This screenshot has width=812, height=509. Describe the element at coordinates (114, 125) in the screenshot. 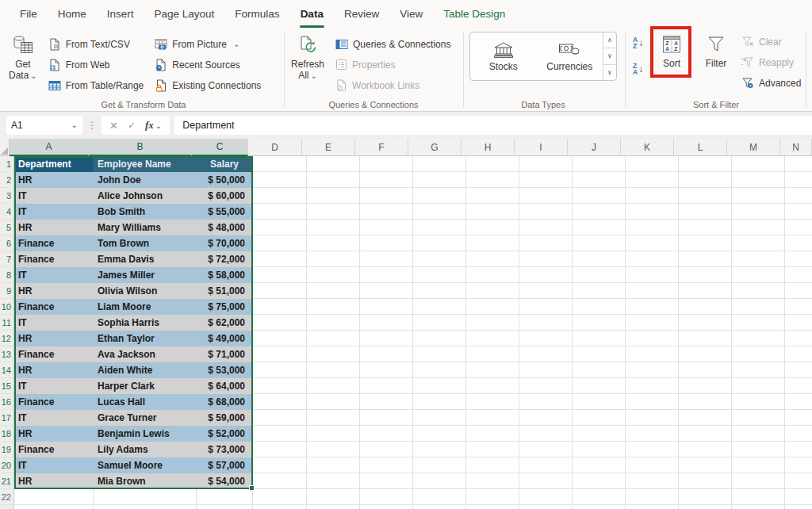

I see `cancel-icon: ✕` at that location.